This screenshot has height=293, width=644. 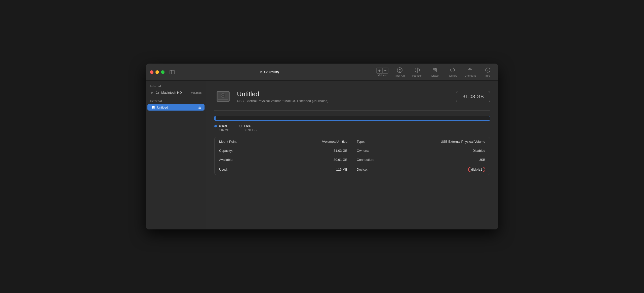 I want to click on sidebar-item-macintosh-hd: ▶ 🗂 Macintosh HD volumes, so click(x=176, y=92).